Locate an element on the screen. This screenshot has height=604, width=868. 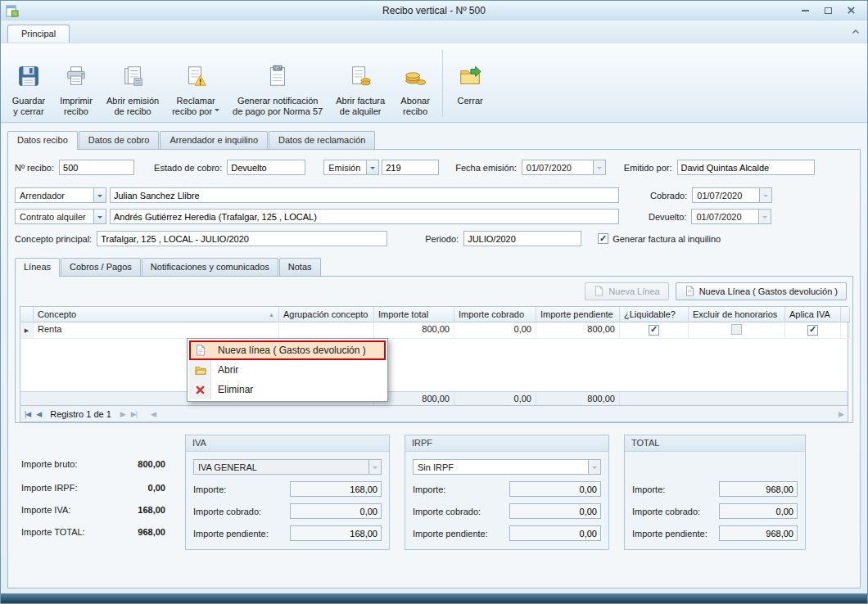
arrendador-combo: Arrendador is located at coordinates (61, 195).